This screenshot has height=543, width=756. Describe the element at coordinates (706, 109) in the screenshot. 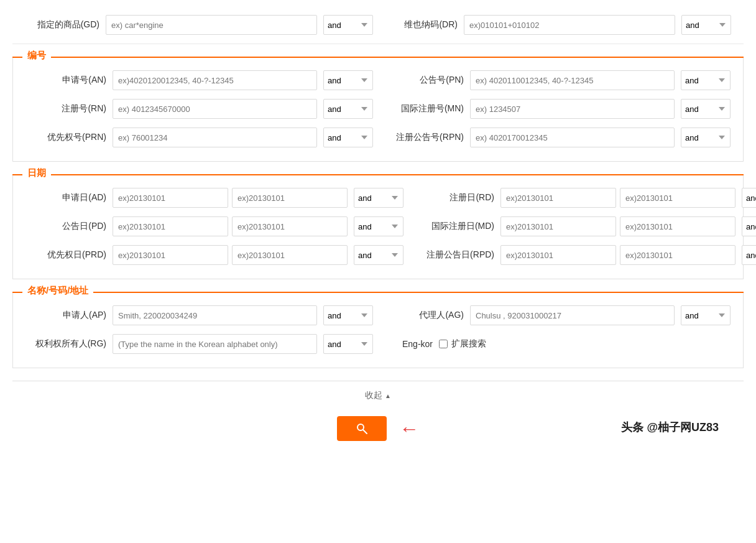

I see `mn-operator: andornot` at that location.